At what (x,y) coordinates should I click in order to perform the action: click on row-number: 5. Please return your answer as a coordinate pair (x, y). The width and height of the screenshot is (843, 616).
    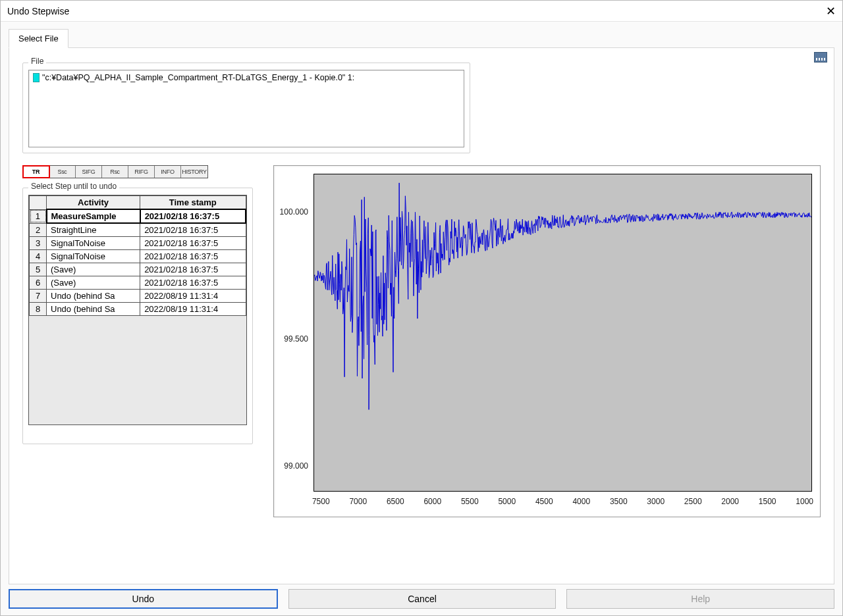
    Looking at the image, I should click on (38, 270).